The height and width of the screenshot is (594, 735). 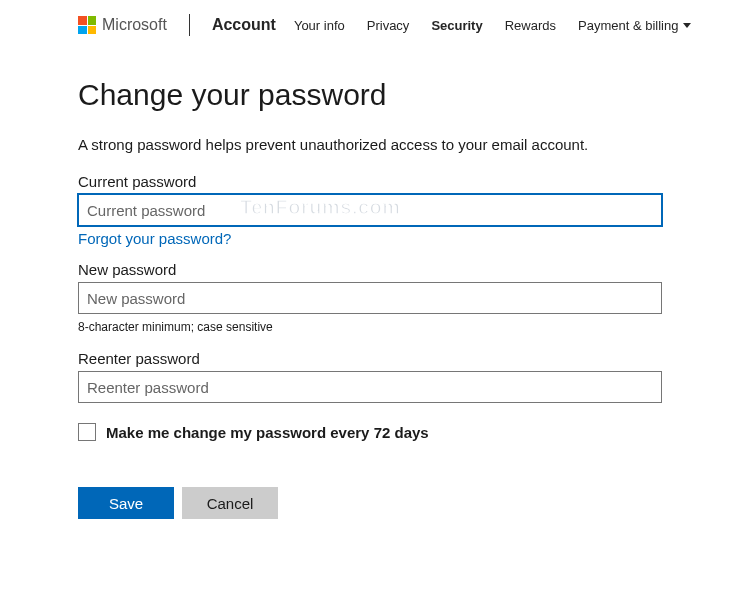 I want to click on current-password-input, so click(x=370, y=210).